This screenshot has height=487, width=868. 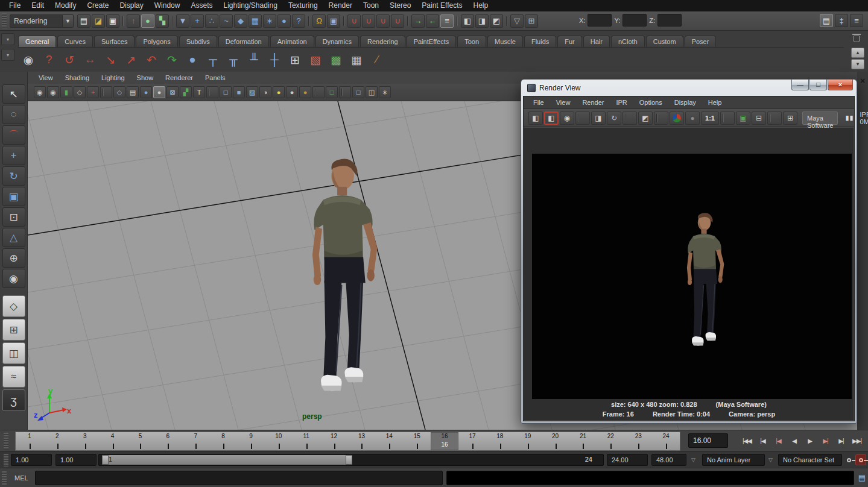 What do you see at coordinates (669, 460) in the screenshot?
I see `animation-end-field: 48.00` at bounding box center [669, 460].